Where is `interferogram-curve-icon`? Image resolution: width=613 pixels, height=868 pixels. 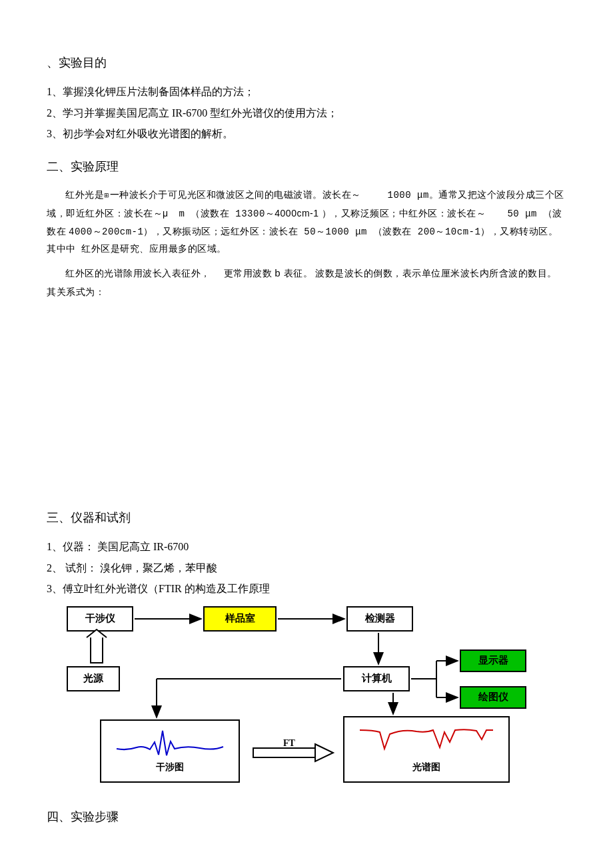
interferogram-curve-icon is located at coordinates (170, 742).